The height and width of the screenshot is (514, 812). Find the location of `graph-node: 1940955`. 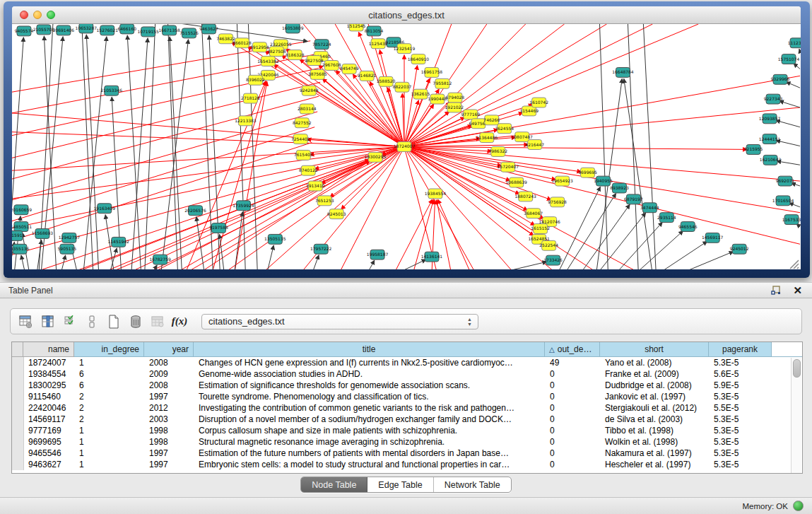

graph-node: 1940955 is located at coordinates (604, 181).